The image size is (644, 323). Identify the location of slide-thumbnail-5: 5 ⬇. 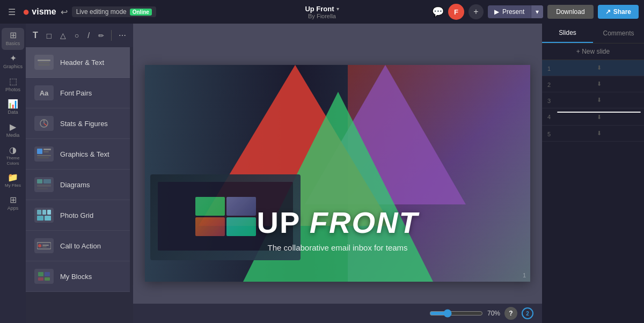
(593, 134).